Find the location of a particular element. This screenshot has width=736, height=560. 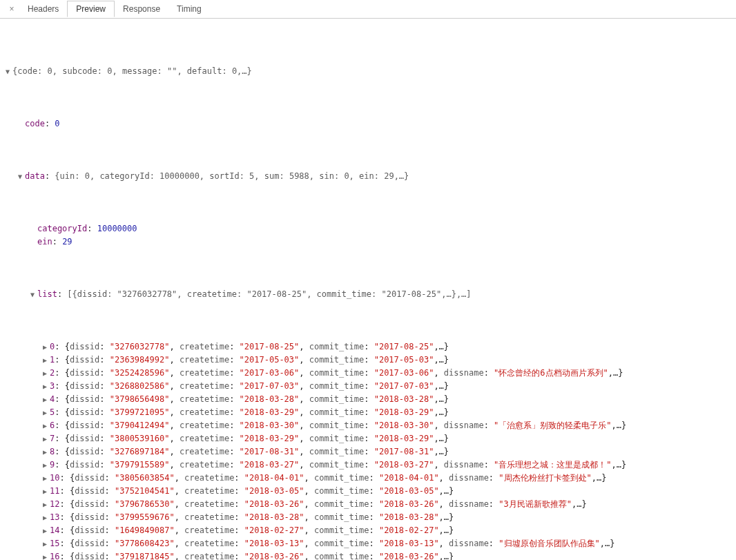

code-row: ▶ code: 0 is located at coordinates (368, 124).